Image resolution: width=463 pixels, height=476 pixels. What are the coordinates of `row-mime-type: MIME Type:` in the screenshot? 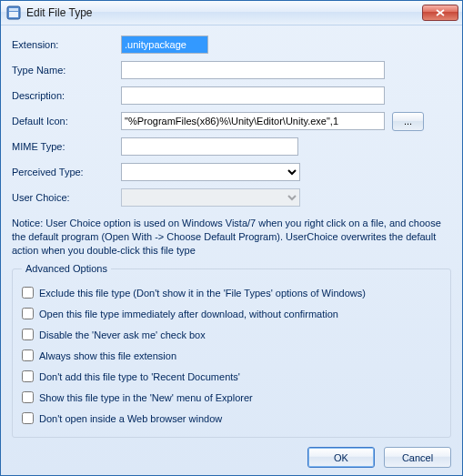 It's located at (231, 147).